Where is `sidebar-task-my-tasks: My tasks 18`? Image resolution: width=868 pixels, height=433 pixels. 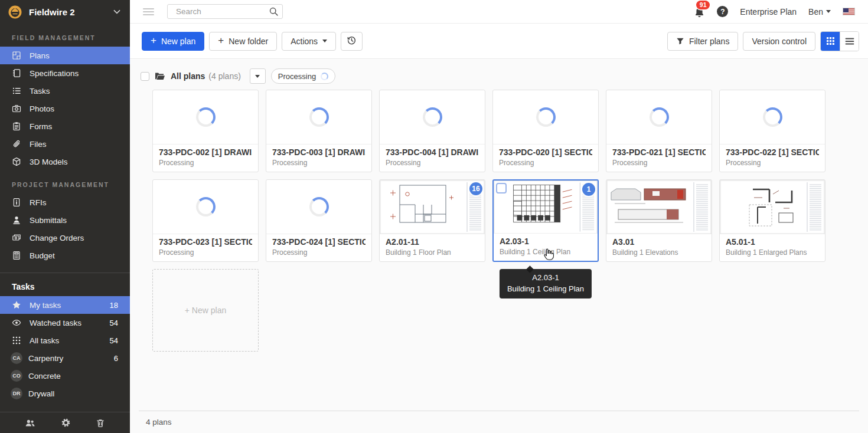
sidebar-task-my-tasks: My tasks 18 is located at coordinates (65, 305).